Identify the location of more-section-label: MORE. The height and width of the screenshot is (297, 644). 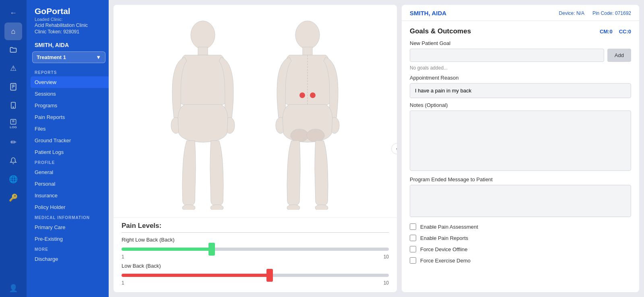
(70, 249).